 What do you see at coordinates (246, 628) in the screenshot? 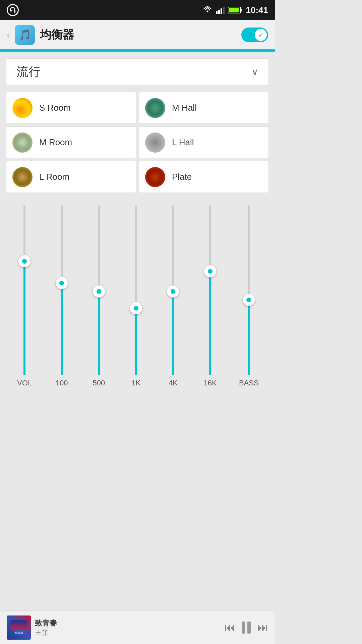
I see `player-controls: ⏮ ⏭` at bounding box center [246, 628].